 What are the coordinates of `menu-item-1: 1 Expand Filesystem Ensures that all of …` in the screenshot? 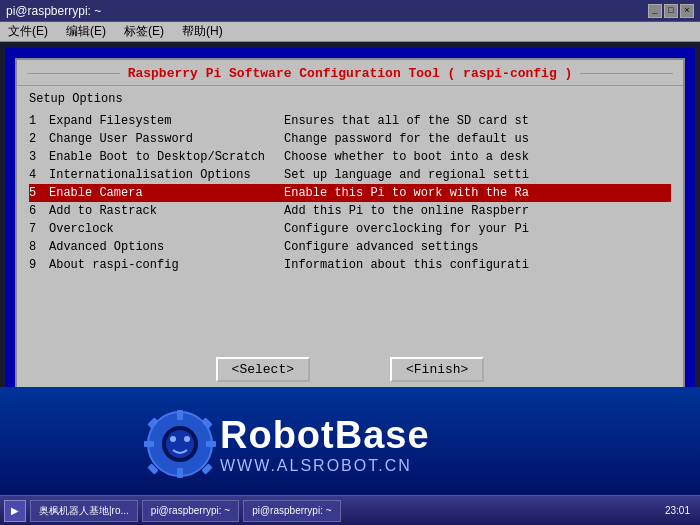 It's located at (350, 121).